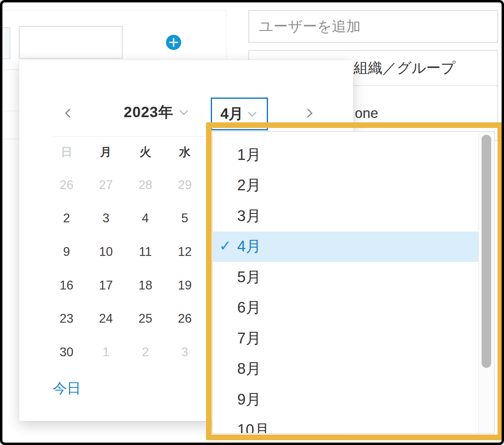 This screenshot has width=504, height=445. What do you see at coordinates (346, 425) in the screenshot?
I see `month-option: ✓10月` at bounding box center [346, 425].